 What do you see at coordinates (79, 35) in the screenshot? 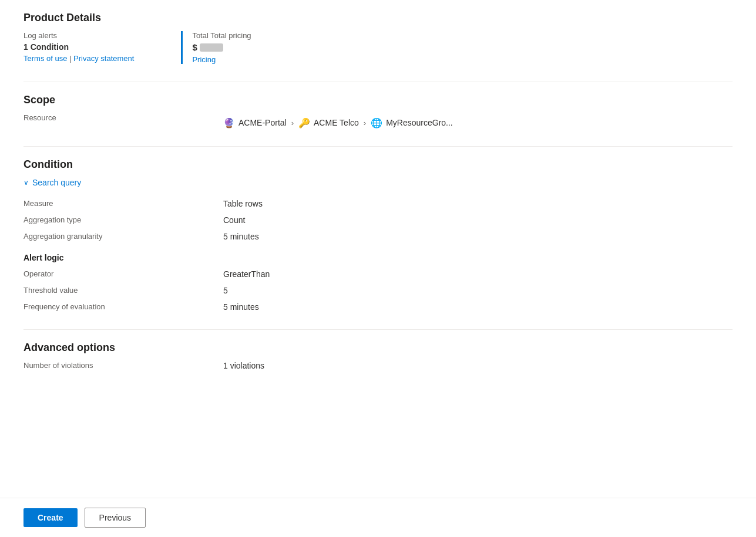
I see `log-alerts-label: Log alerts` at bounding box center [79, 35].